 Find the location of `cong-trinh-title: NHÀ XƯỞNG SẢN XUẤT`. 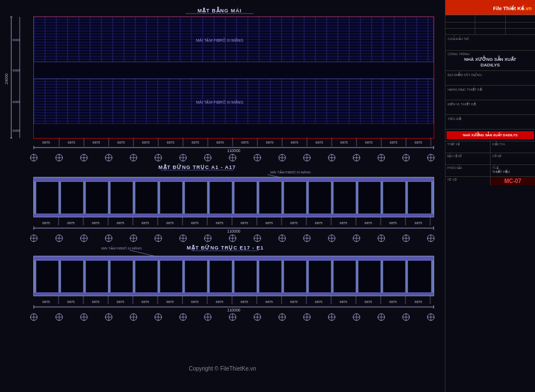

cong-trinh-title: NHÀ XƯỞNG SẢN XUẤT is located at coordinates (490, 60).